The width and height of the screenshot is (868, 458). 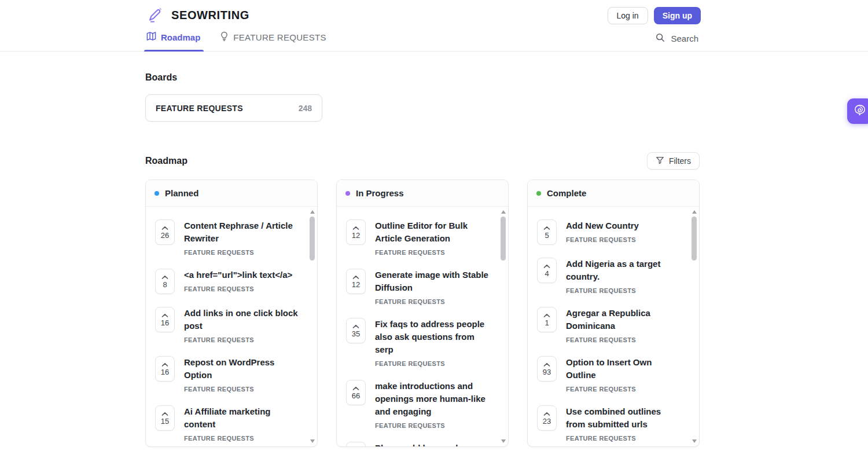 What do you see at coordinates (227, 424) in the screenshot?
I see `feature-card: 15 Ai Affiliate marketing content FEATUR…` at bounding box center [227, 424].